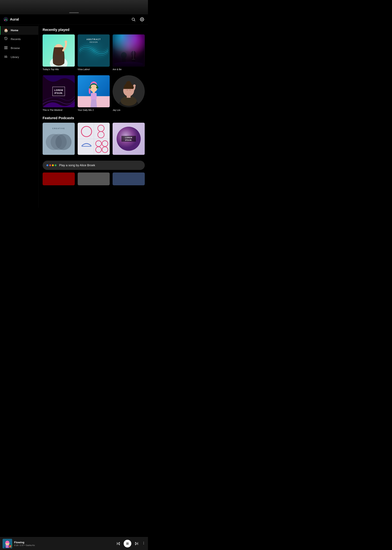 This screenshot has height=550, width=392. Describe the element at coordinates (59, 91) in the screenshot. I see `card-thumb-weeknd: LOREM IPSUM.` at that location.